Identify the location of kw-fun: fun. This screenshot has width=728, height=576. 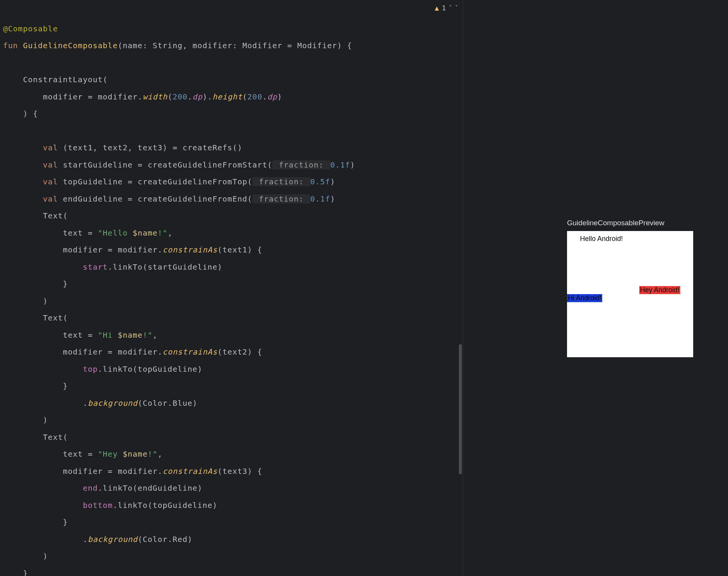
(11, 46).